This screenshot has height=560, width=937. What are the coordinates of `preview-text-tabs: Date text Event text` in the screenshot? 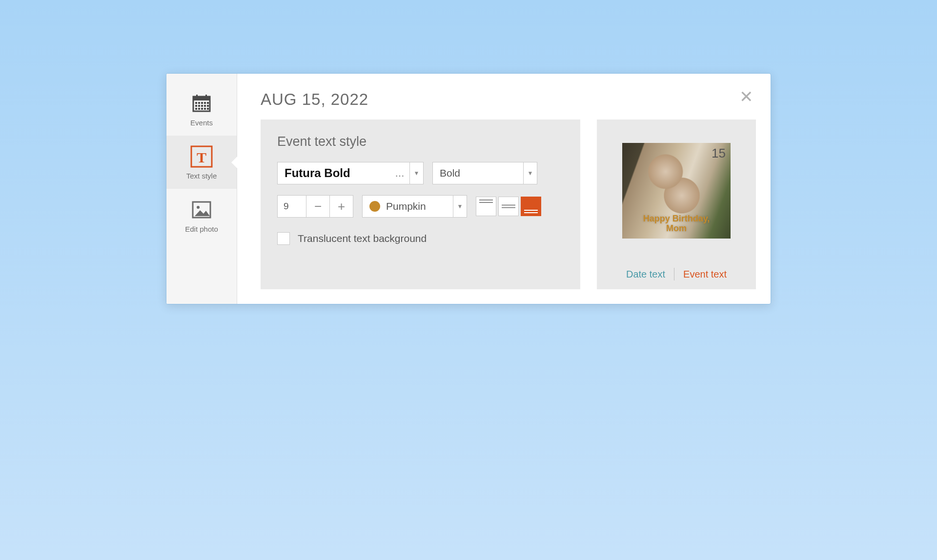 It's located at (676, 260).